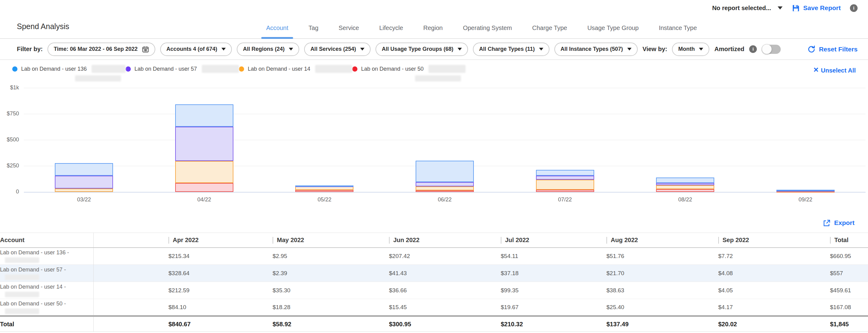 This screenshot has height=333, width=868. Describe the element at coordinates (220, 308) in the screenshot. I see `value-cell: $84.10` at that location.